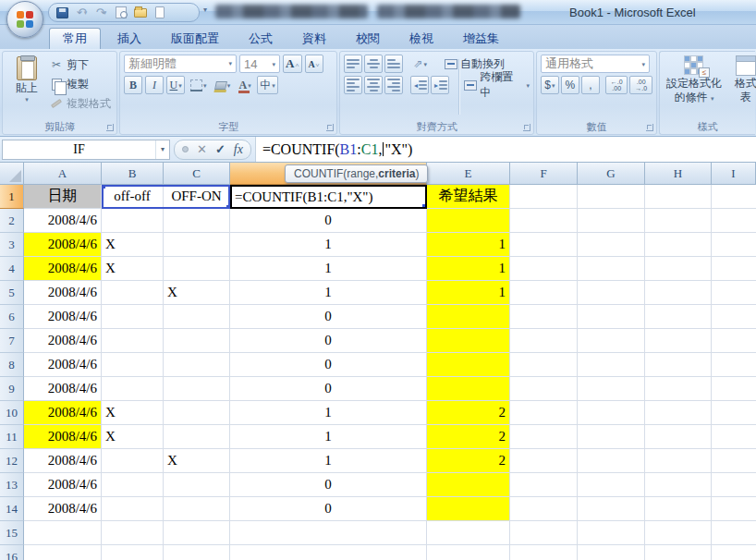 Image resolution: width=756 pixels, height=560 pixels. I want to click on cell-e15, so click(469, 533).